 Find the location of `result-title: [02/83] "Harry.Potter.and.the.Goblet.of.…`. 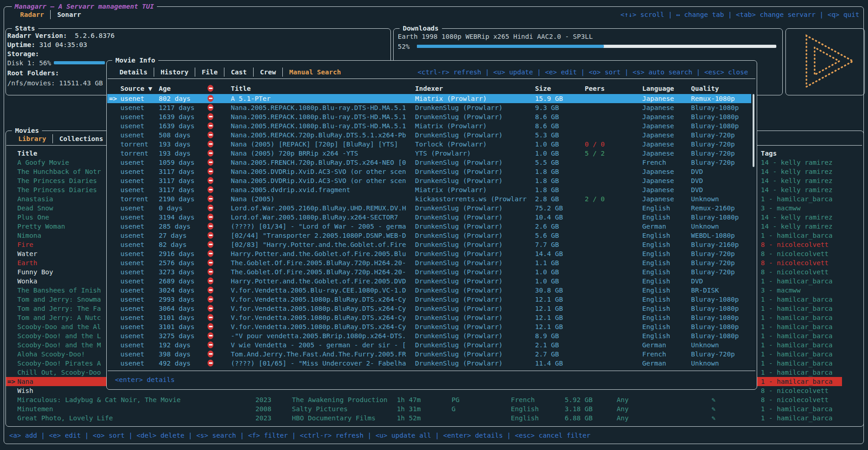

result-title: [02/83] "Harry.Potter.and.the.Goblet.of.… is located at coordinates (318, 245).